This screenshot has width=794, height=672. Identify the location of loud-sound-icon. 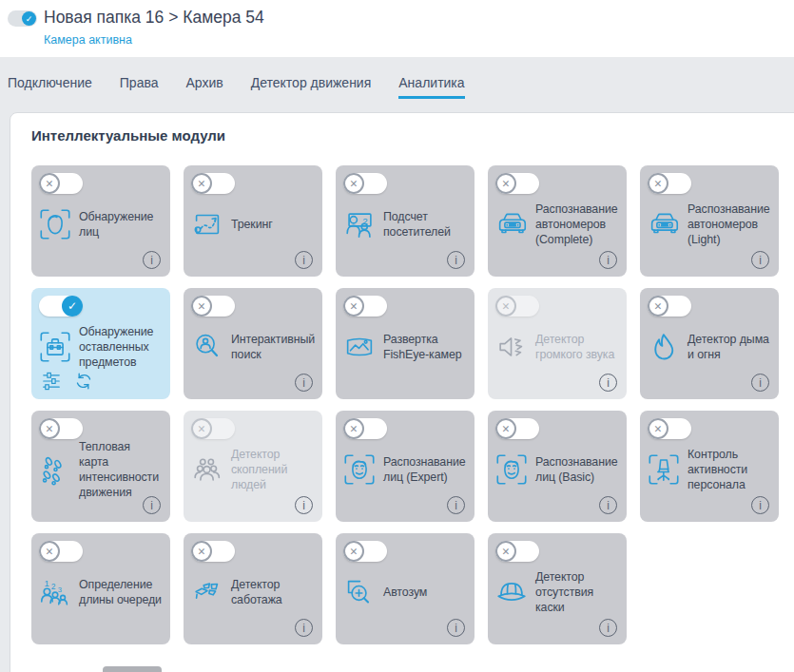
(512, 347).